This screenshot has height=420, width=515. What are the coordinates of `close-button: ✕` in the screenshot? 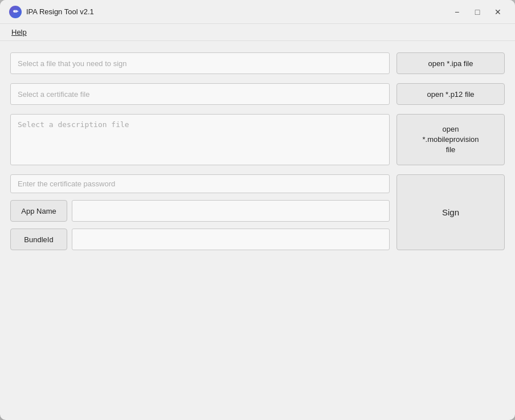 It's located at (498, 12).